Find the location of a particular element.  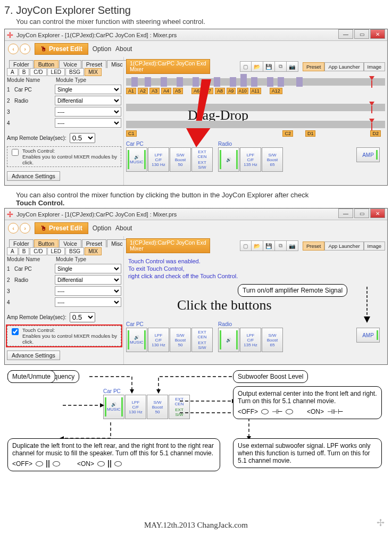

timeline-strip-a is located at coordinates (255, 82).